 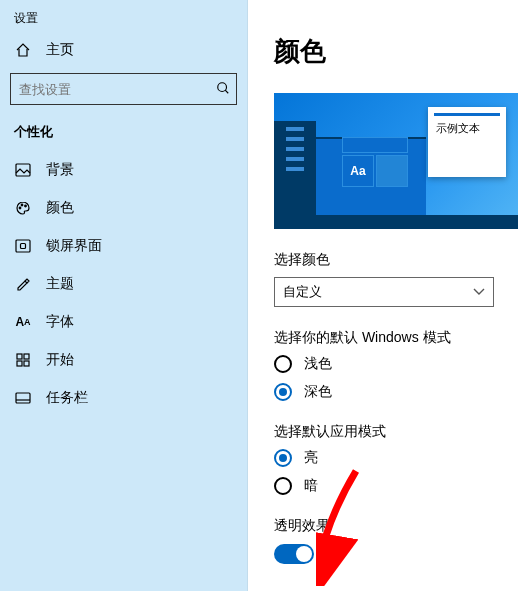 I want to click on preview-taskbar, so click(x=396, y=222).